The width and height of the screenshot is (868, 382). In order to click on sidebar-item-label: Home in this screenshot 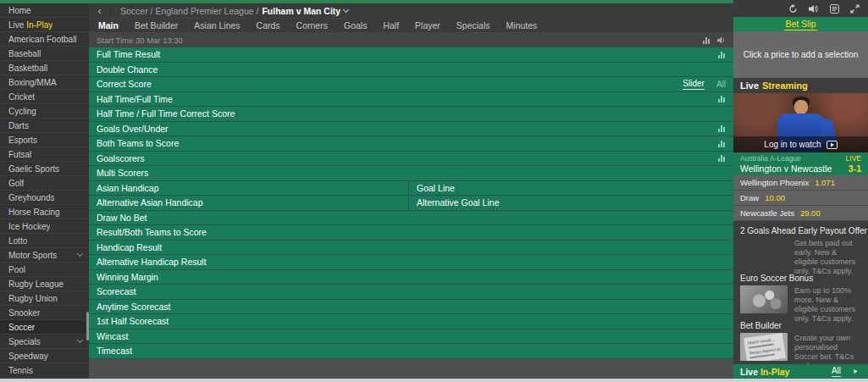, I will do `click(20, 10)`.